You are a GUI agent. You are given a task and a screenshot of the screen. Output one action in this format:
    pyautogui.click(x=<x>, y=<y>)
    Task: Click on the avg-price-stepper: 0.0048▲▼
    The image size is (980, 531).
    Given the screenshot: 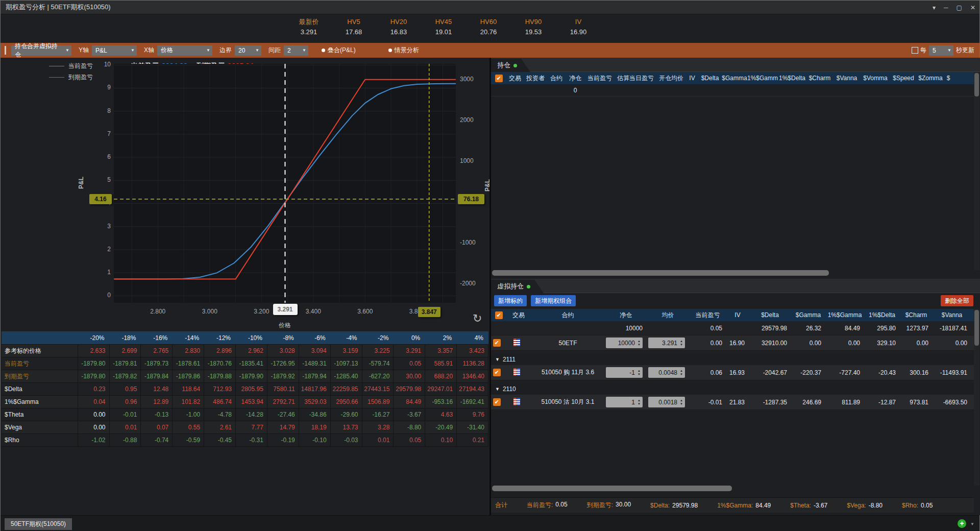 What is the action you would take?
    pyautogui.click(x=668, y=373)
    